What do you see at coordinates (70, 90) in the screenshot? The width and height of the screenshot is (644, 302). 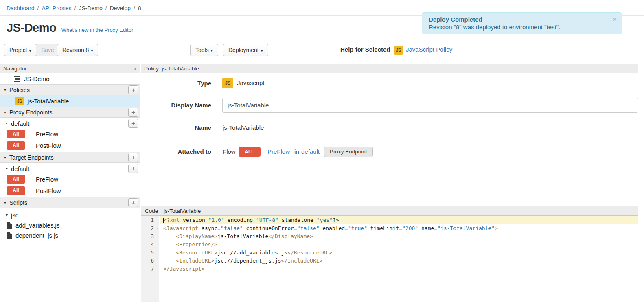 I see `nav-section-policies: ▾Policies+` at bounding box center [70, 90].